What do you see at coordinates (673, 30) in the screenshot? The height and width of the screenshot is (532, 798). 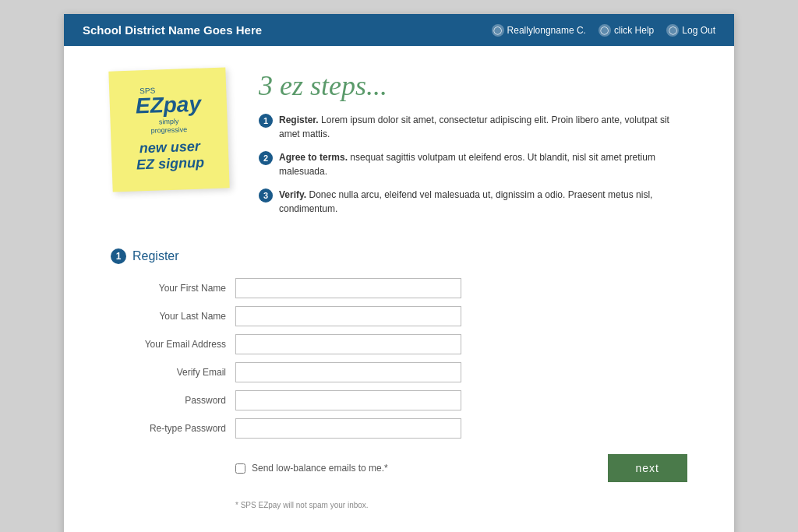 I see `logout-icon: ◯` at bounding box center [673, 30].